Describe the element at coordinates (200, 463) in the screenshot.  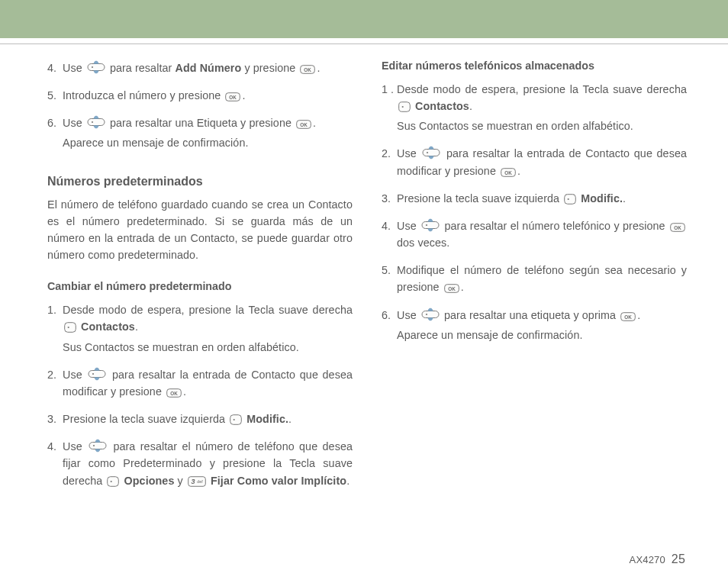
I see `list-item: 4. Use para resaltar el número de teléfo…` at that location.